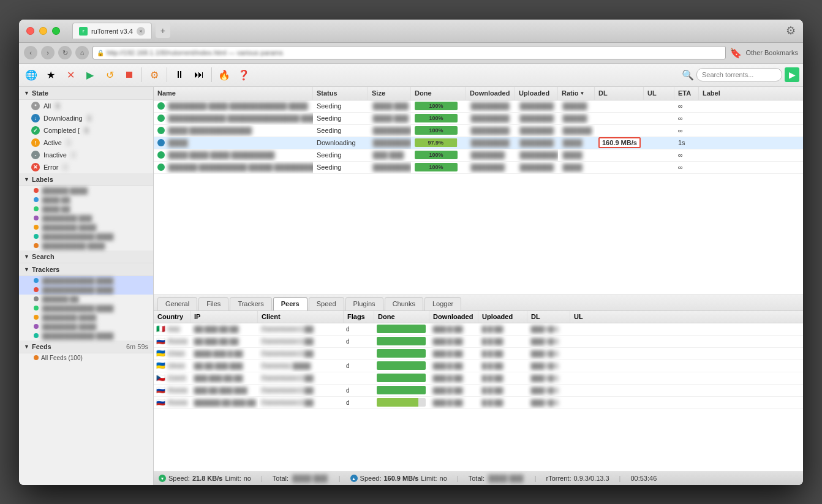 This screenshot has height=504, width=822. What do you see at coordinates (86, 257) in the screenshot?
I see `search-section-header: ▼ Search` at bounding box center [86, 257].